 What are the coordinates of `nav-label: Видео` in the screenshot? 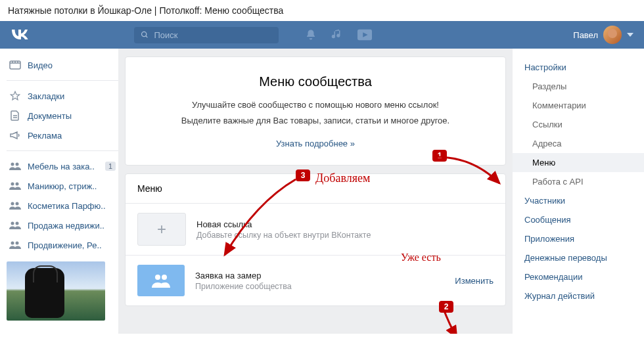 It's located at (40, 66).